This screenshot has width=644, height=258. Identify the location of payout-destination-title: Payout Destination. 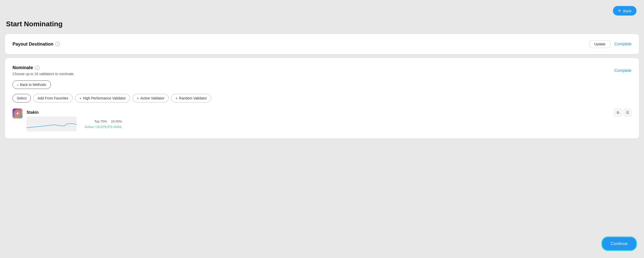
(33, 44).